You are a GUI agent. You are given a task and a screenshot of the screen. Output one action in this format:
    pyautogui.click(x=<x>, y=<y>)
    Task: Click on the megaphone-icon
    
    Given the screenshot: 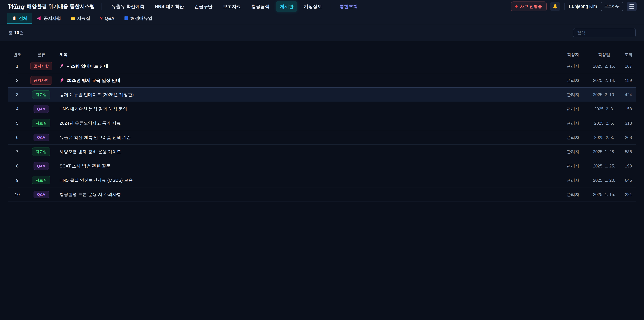 What is the action you would take?
    pyautogui.click(x=39, y=18)
    